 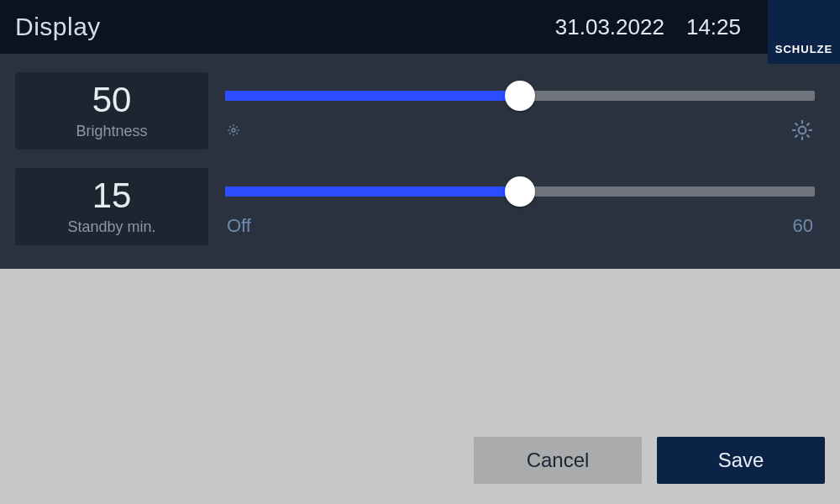 I want to click on standby-row: 15 Standby min. Off 60, so click(x=420, y=207).